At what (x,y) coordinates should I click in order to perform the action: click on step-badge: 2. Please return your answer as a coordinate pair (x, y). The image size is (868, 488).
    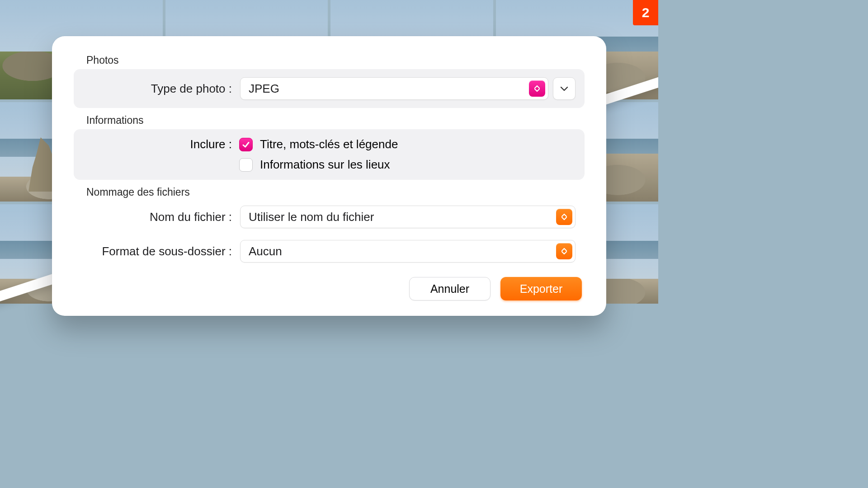
    Looking at the image, I should click on (646, 13).